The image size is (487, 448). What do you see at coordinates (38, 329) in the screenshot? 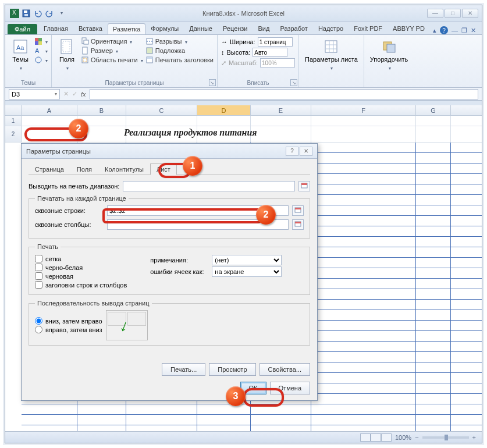
I see `order-over-radio` at bounding box center [38, 329].